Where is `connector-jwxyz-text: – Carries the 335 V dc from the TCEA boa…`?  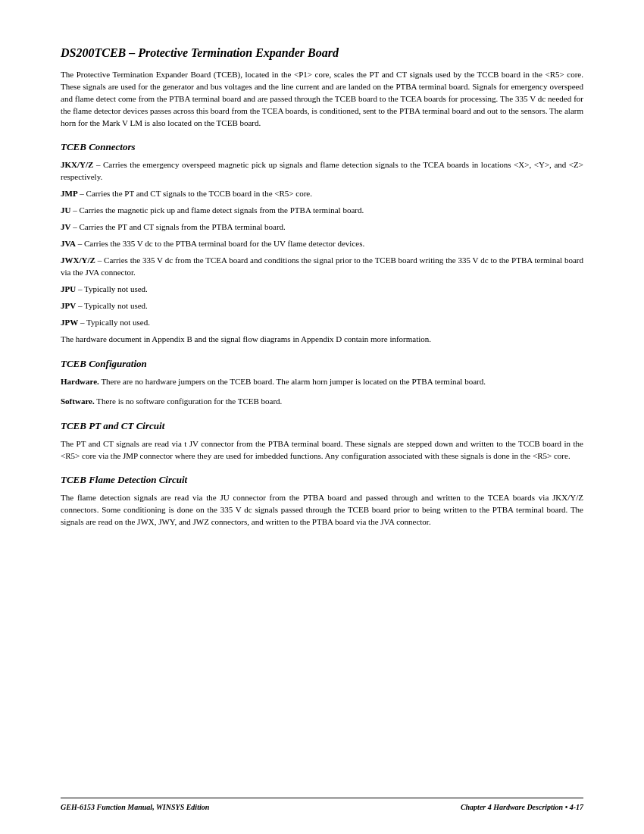 connector-jwxyz-text: – Carries the 335 V dc from the TCEA boa… is located at coordinates (322, 266).